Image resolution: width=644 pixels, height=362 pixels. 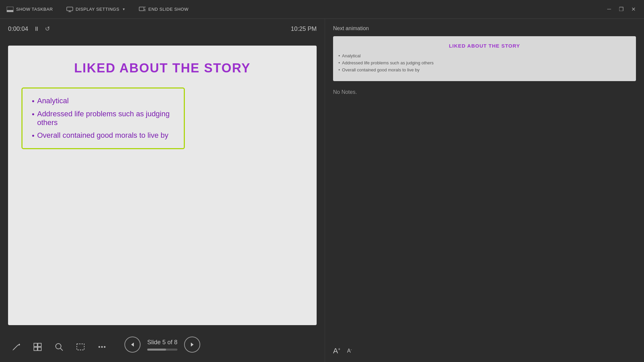 What do you see at coordinates (350, 351) in the screenshot?
I see `decrease-font-button: A-` at bounding box center [350, 351].